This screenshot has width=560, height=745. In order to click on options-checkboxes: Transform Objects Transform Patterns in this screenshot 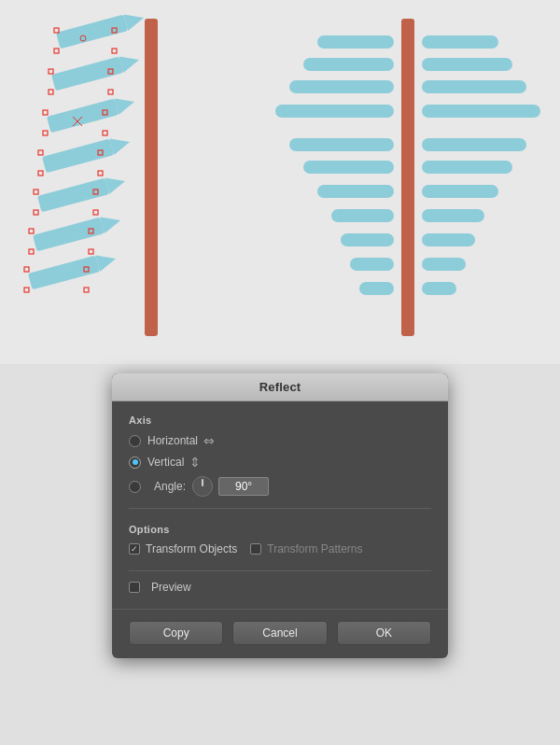, I will do `click(280, 551)`.